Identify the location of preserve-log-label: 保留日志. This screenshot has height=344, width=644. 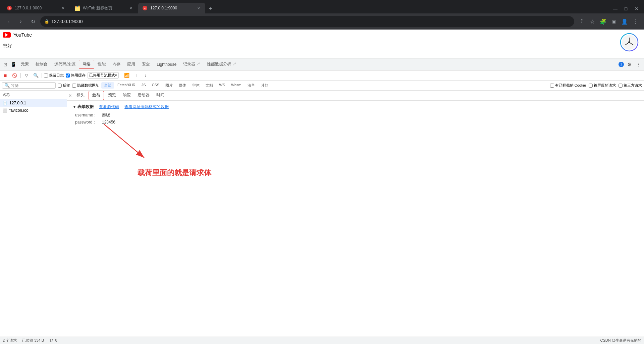
(54, 75).